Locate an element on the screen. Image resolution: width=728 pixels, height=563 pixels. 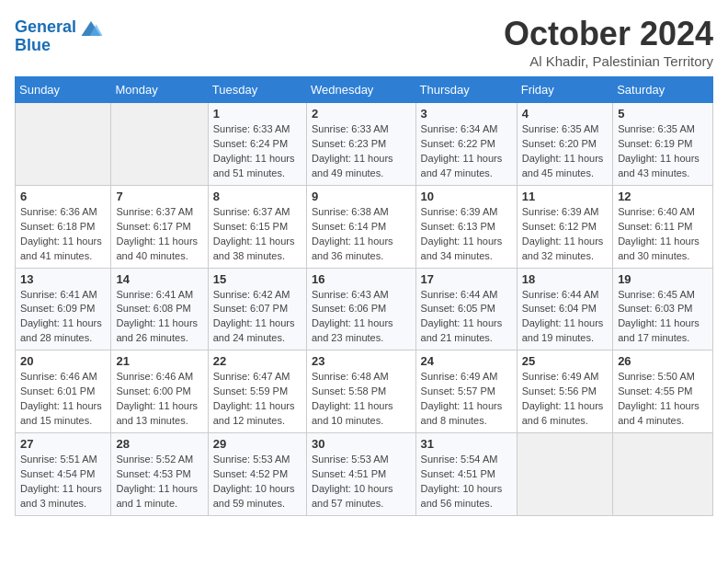
day-info: Sunrise: 6:44 AMSunset: 6:04 PMDaylight:… is located at coordinates (564, 317).